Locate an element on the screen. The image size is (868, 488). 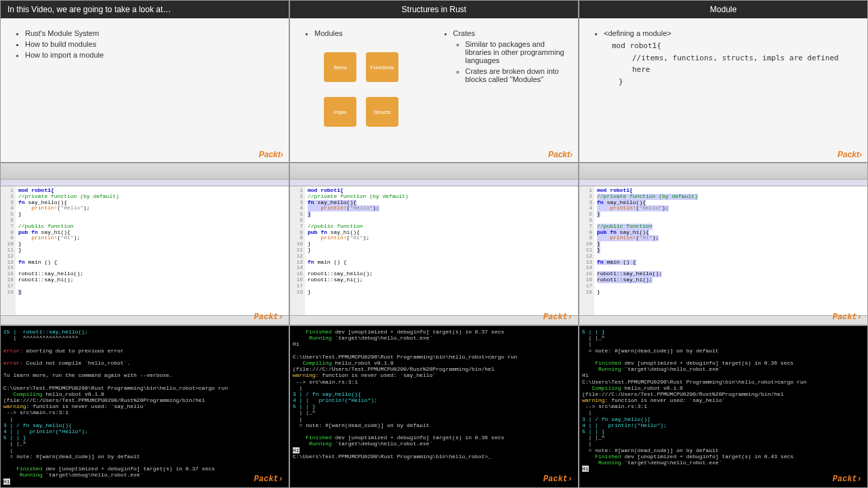
slide-title: In this Video, we are going to take a lo… is located at coordinates (145, 9).